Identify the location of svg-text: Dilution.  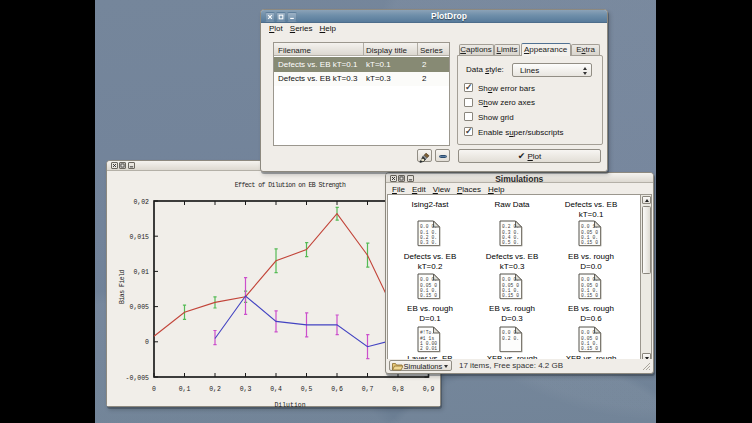
(290, 404).